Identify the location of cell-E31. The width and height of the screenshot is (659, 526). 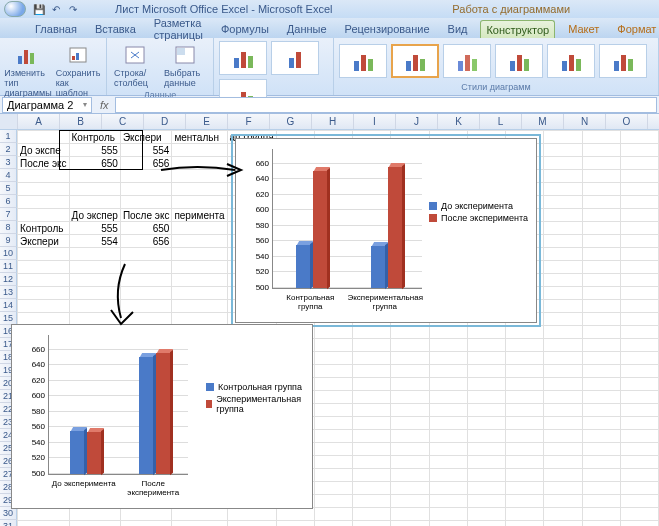
(252, 524).